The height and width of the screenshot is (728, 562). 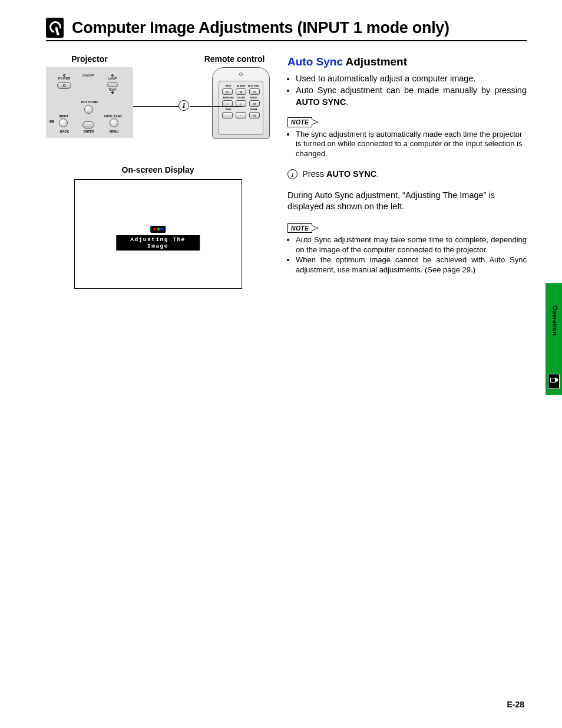 I want to click on intro-bullets: Used to automatically adjust a computer …, so click(x=407, y=91).